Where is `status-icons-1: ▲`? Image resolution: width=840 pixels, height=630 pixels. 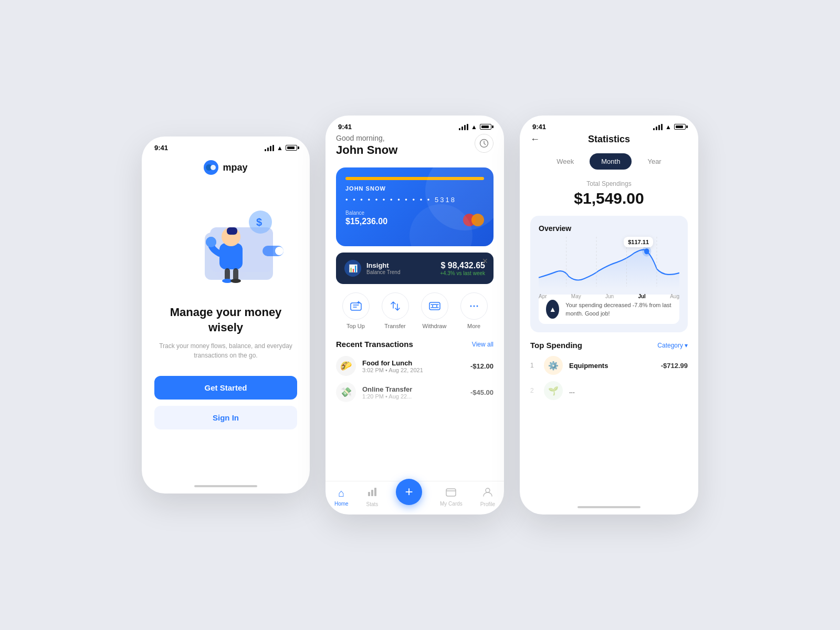
status-icons-1: ▲ is located at coordinates (281, 148).